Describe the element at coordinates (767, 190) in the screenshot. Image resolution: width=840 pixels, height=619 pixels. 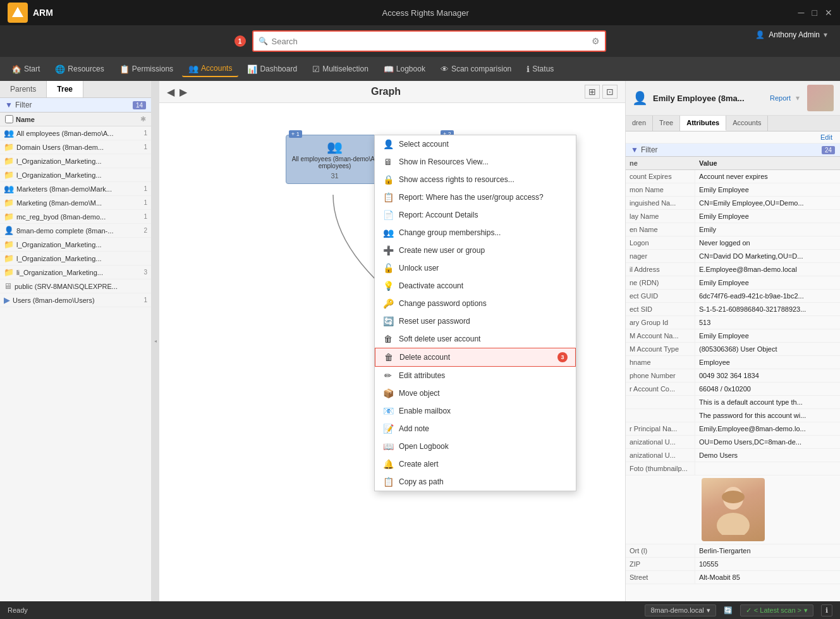
I see `attr-value: Emily Employee` at that location.